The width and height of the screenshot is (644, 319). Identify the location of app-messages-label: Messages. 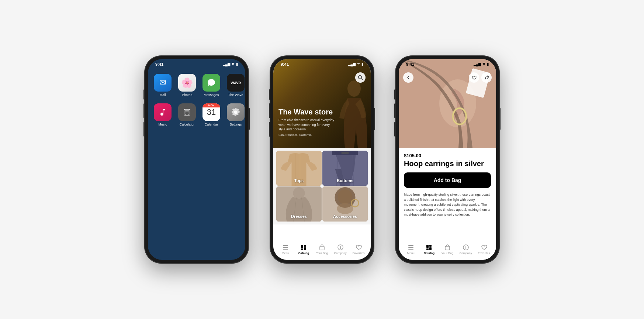
(211, 95).